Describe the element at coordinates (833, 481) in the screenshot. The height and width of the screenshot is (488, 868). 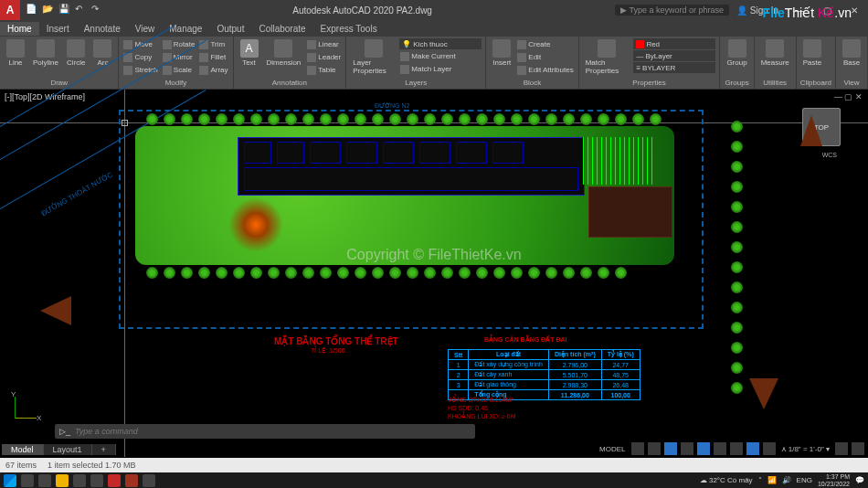
I see `system-clock: 1:37 PM10/23/2022` at that location.